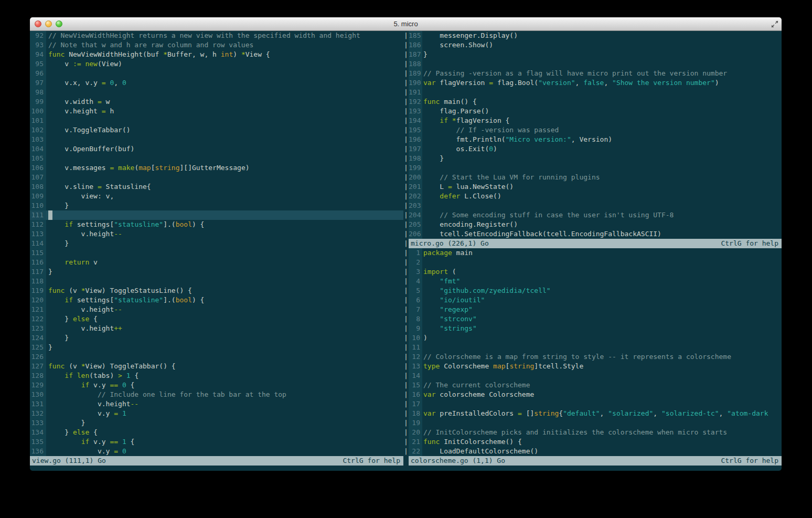 Image resolution: width=812 pixels, height=518 pixels. What do you see at coordinates (595, 206) in the screenshot?
I see `code-row: 203` at bounding box center [595, 206].